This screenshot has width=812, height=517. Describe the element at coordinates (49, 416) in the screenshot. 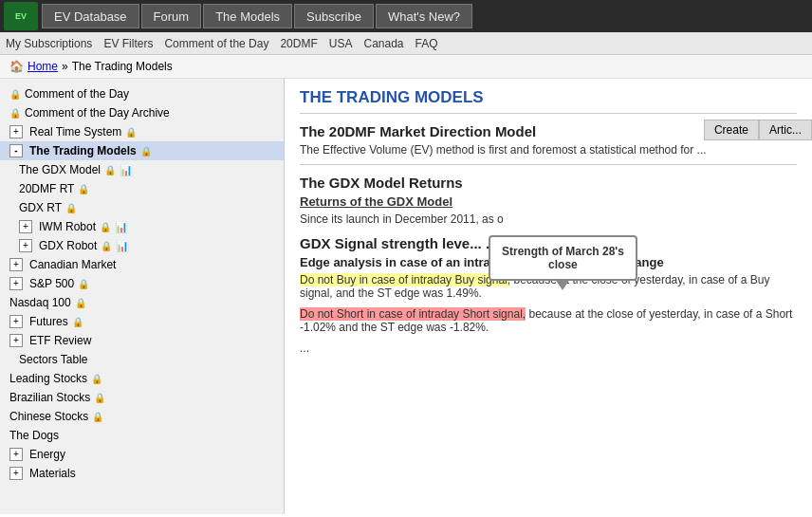

I see `sidebar-label: Chinese Stocks` at that location.